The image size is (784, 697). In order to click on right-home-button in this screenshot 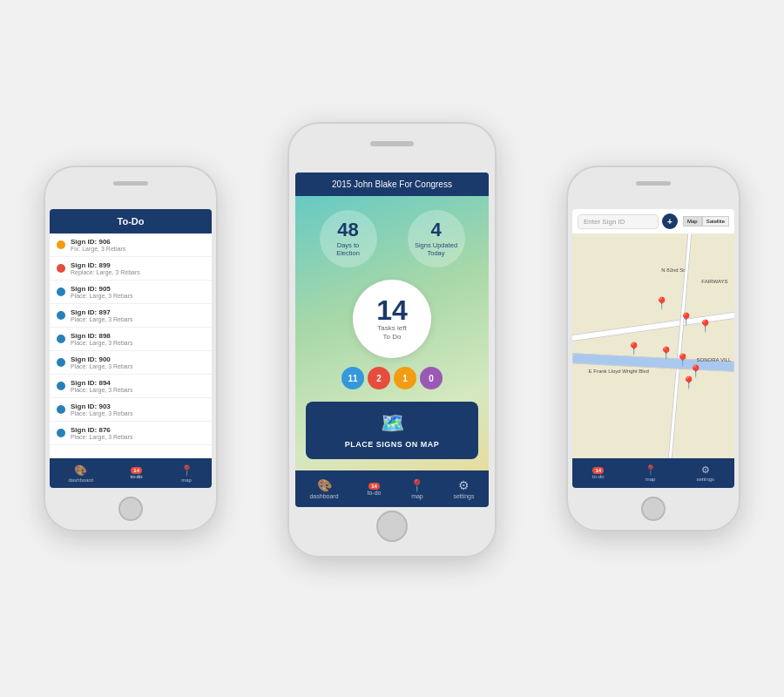, I will do `click(653, 509)`.